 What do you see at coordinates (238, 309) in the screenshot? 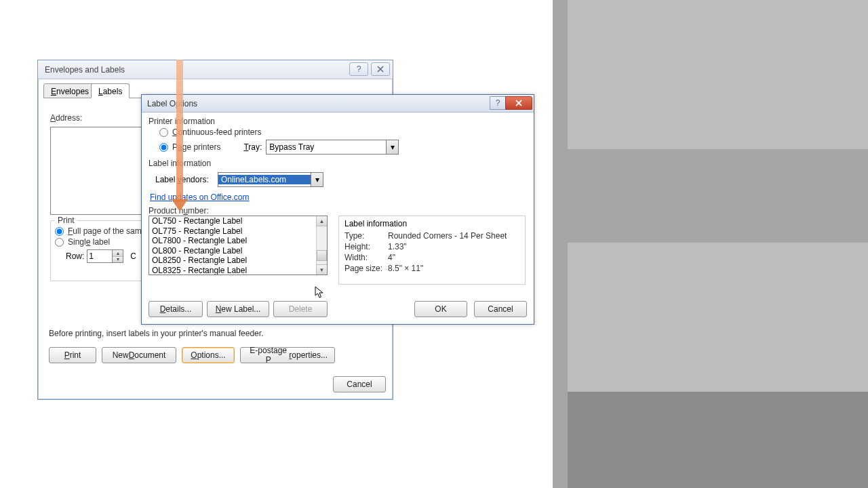
I see `new-label-button: New Label...` at bounding box center [238, 309].